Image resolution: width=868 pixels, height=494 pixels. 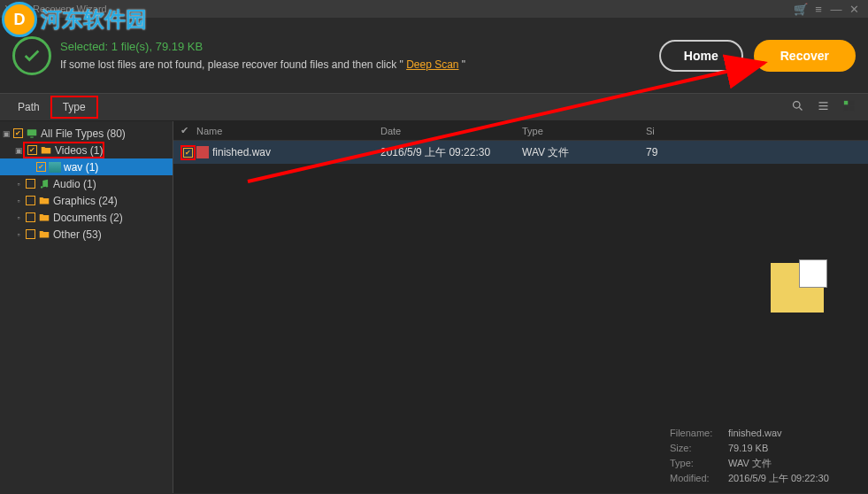 What do you see at coordinates (87, 234) in the screenshot?
I see `tree-other: ▫ Other (53)` at bounding box center [87, 234].